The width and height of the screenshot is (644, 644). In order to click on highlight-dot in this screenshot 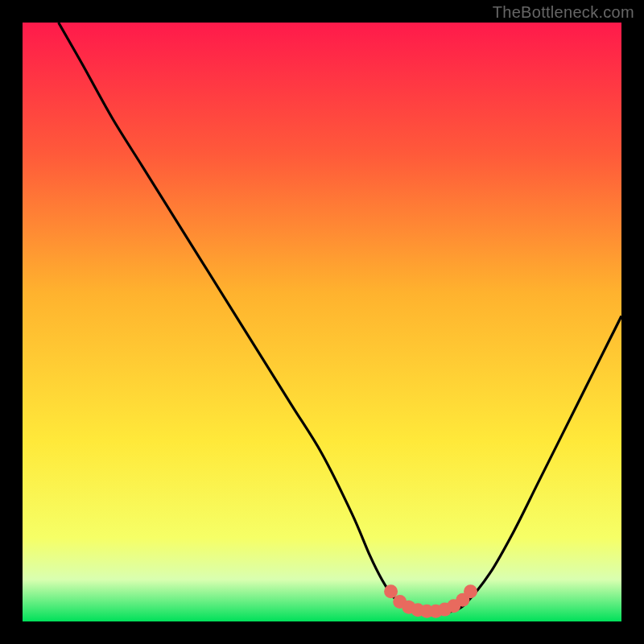, I will do `click(470, 591)`.